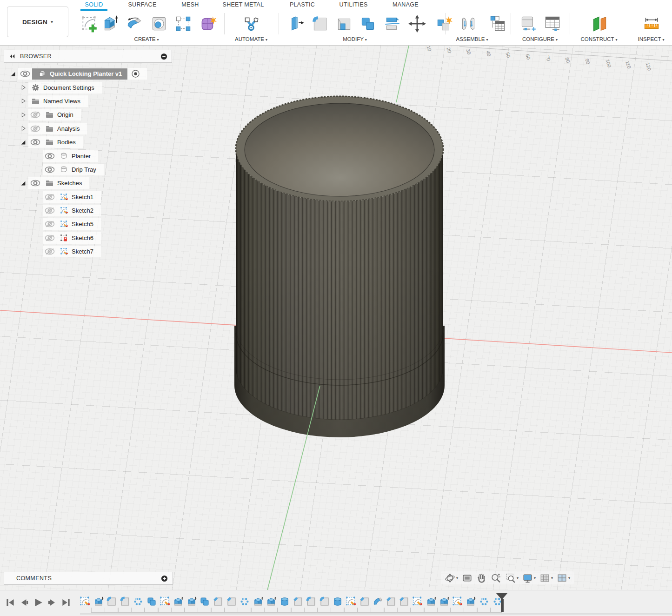  What do you see at coordinates (88, 56) in the screenshot?
I see `browser-header: BROWSER` at bounding box center [88, 56].